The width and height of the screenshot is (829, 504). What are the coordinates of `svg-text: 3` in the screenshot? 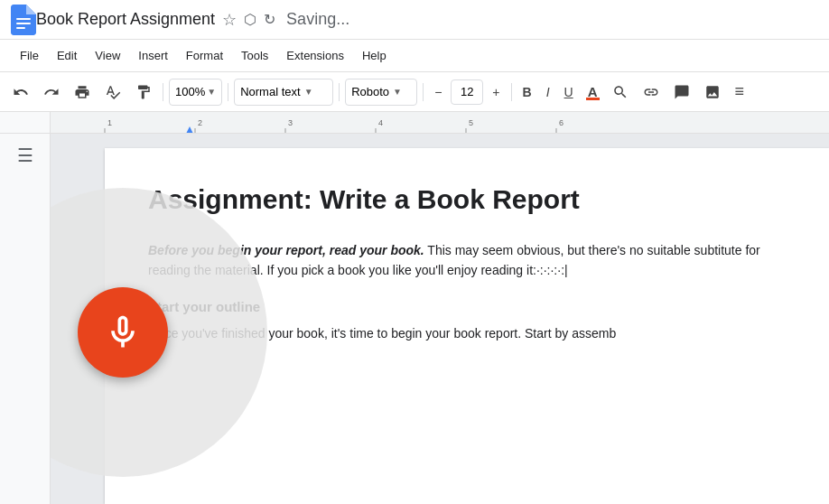 It's located at (291, 123).